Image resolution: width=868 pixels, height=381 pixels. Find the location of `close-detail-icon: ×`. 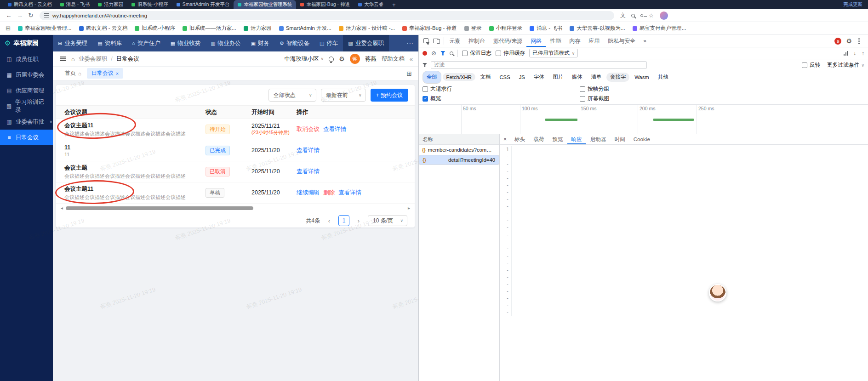

close-detail-icon: × is located at coordinates (505, 139).